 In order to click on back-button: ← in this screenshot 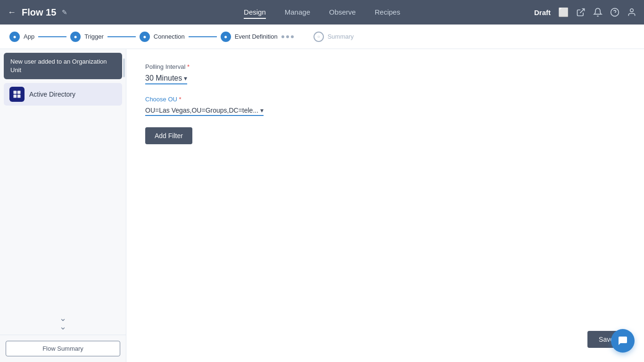, I will do `click(12, 12)`.